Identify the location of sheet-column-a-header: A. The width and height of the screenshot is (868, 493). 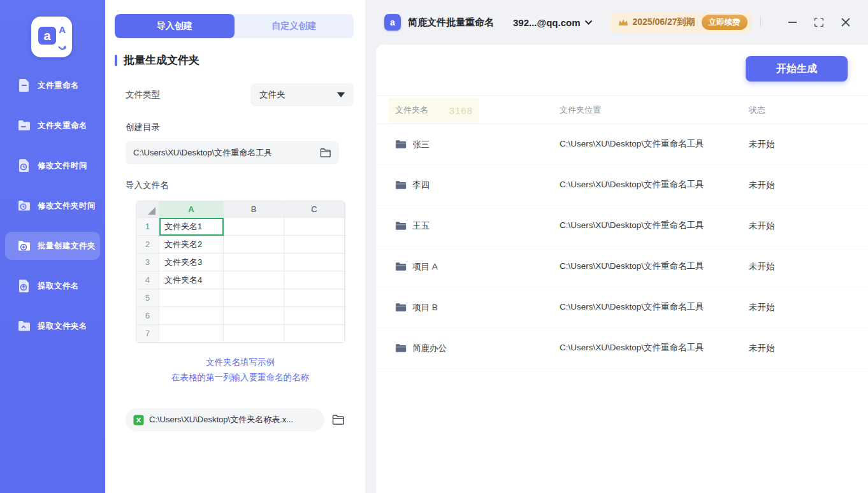
(191, 210).